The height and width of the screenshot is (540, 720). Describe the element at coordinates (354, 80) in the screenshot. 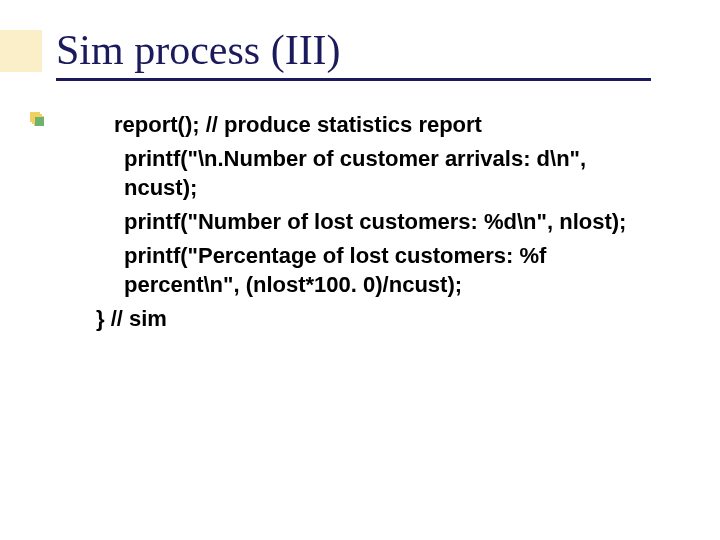

I see `title-underline` at that location.